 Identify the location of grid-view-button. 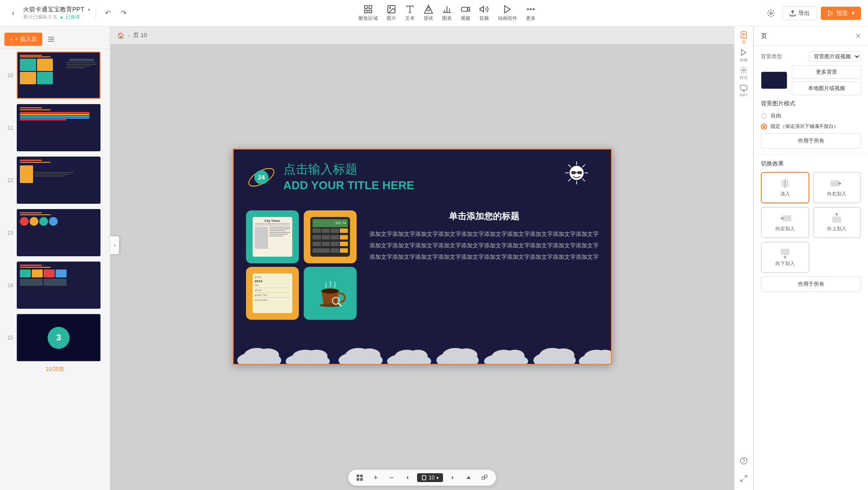
(360, 478).